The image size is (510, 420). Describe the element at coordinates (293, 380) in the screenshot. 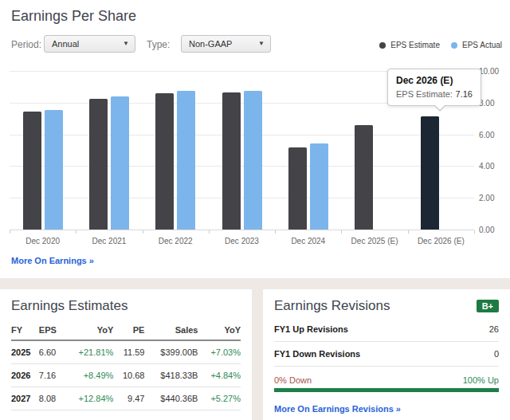

I see `percent-down-label: 0% Down` at that location.